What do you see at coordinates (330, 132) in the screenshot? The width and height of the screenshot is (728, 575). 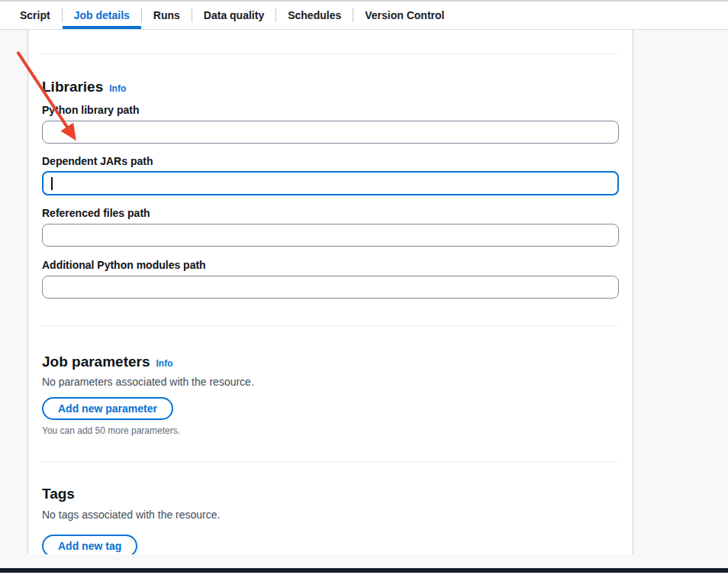 I see `python-library-path-input` at bounding box center [330, 132].